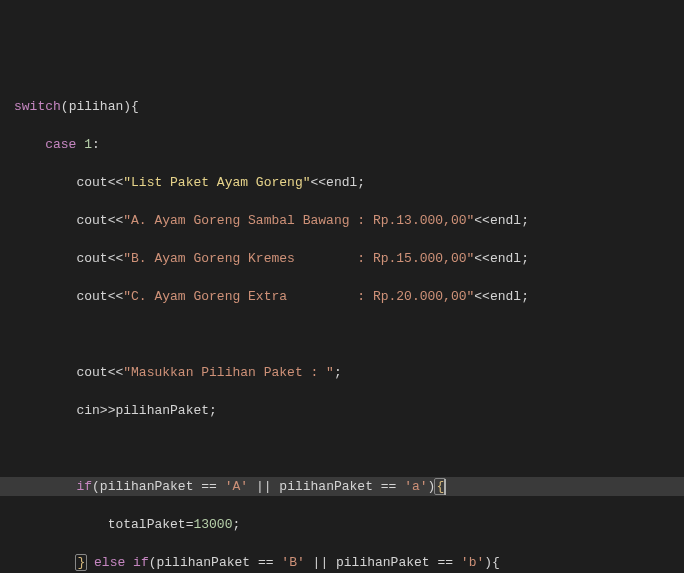 Image resolution: width=684 pixels, height=573 pixels. I want to click on code-line: cout<<"C. Ayam Goreng Extra : Rp.20.000,…, so click(342, 296).